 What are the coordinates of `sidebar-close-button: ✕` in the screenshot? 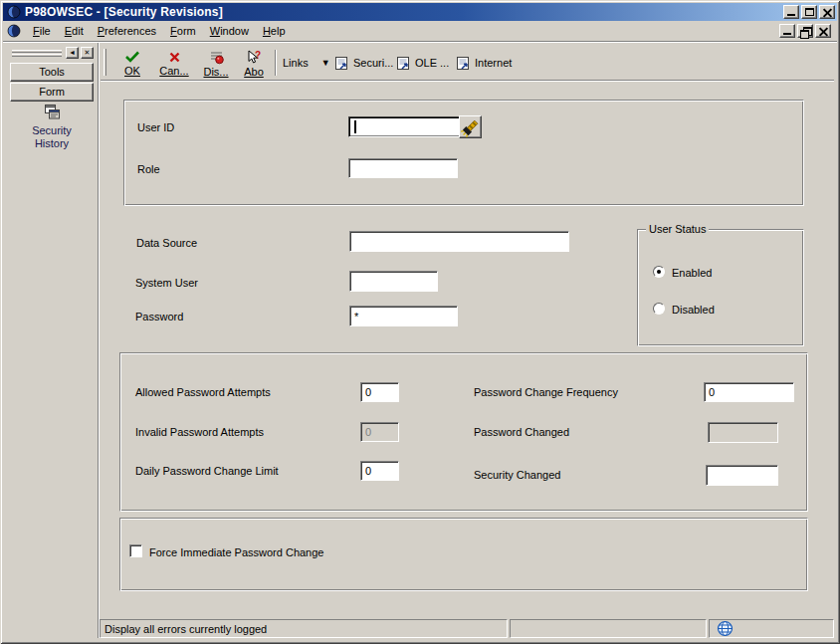 It's located at (88, 53).